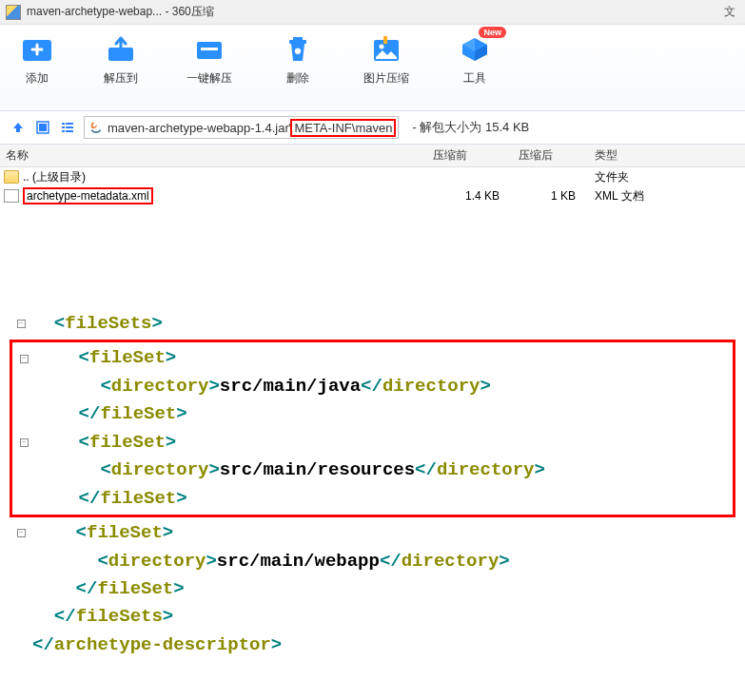 This screenshot has height=700, width=745. Describe the element at coordinates (97, 323) in the screenshot. I see `code-text: <fileSets>` at that location.